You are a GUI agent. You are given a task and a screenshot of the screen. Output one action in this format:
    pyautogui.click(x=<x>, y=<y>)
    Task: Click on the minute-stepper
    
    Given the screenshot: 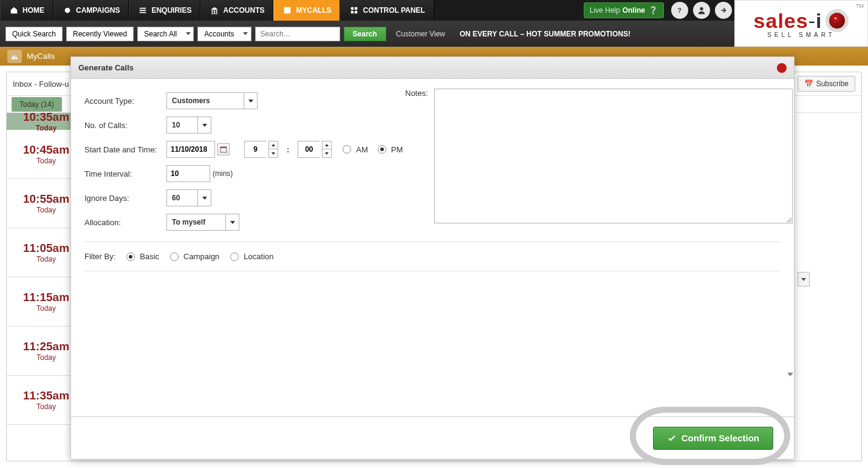 What is the action you would take?
    pyautogui.click(x=327, y=149)
    